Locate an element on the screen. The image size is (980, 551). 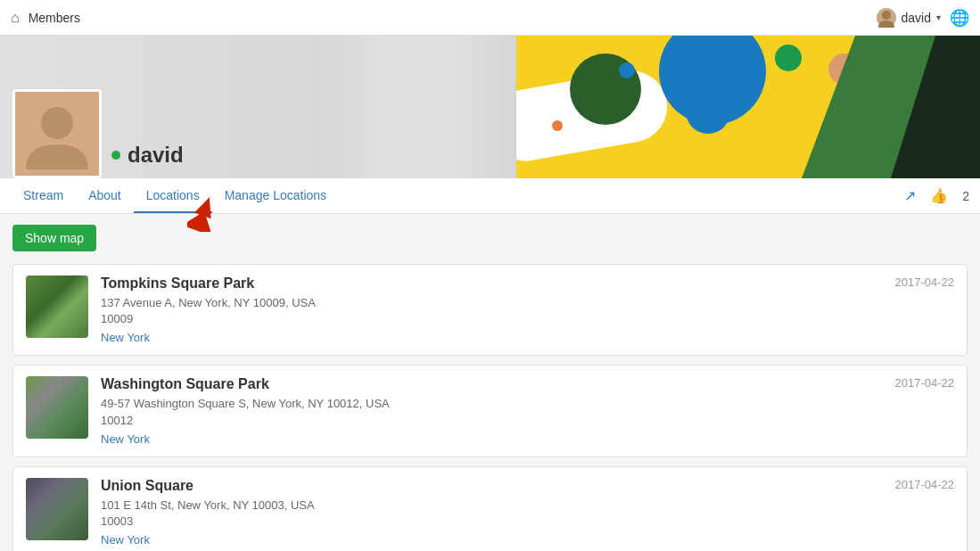
members-label: Members is located at coordinates (54, 18).